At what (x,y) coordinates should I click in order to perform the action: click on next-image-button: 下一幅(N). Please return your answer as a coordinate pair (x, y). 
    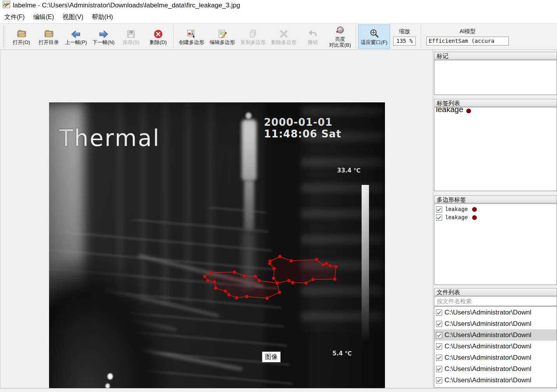
    Looking at the image, I should click on (104, 37).